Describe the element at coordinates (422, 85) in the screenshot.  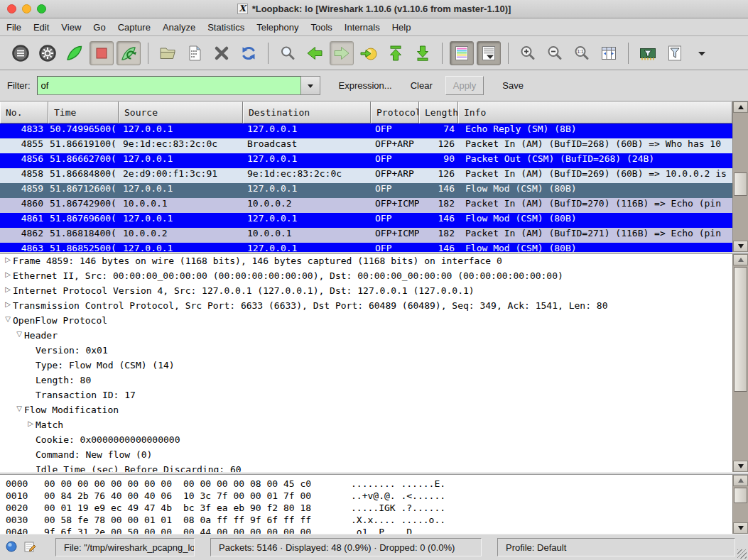
I see `clear-button: Clear` at that location.